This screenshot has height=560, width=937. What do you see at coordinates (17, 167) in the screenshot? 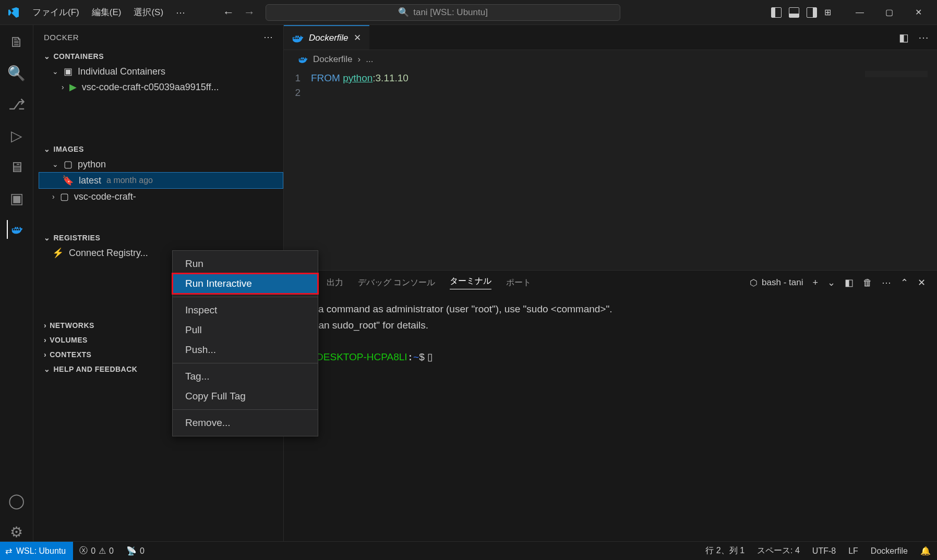
I see `remote-explorer-icon: 🖥` at bounding box center [17, 167].